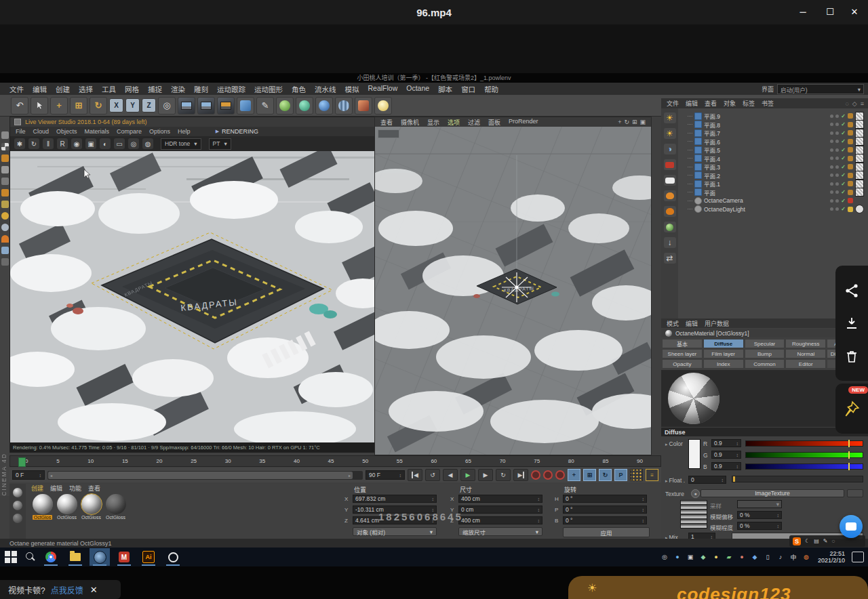 The width and height of the screenshot is (868, 599). I want to click on mode-object-dropdown: 对象 (相对)▾, so click(395, 531).